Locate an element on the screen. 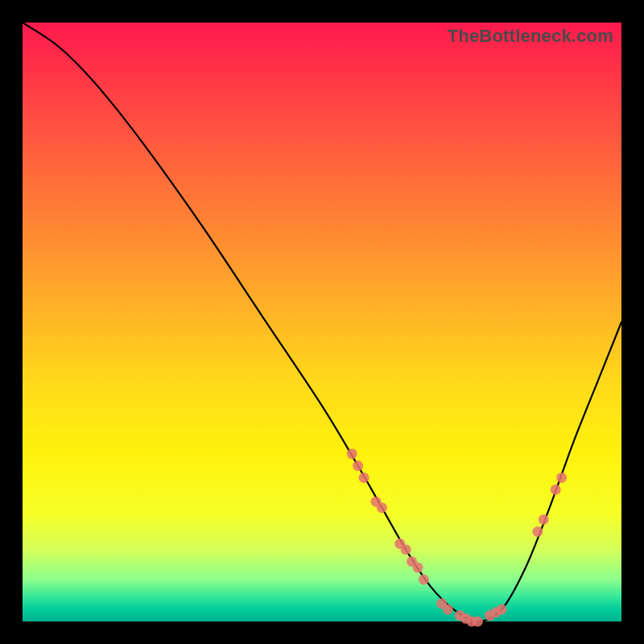  data-markers is located at coordinates (457, 538).